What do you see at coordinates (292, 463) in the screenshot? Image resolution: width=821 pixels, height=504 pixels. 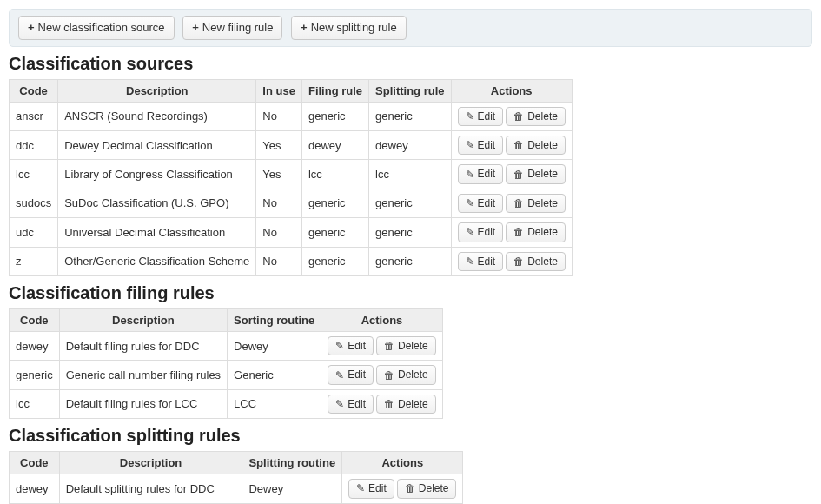 I see `col-routine: Splitting routine` at bounding box center [292, 463].